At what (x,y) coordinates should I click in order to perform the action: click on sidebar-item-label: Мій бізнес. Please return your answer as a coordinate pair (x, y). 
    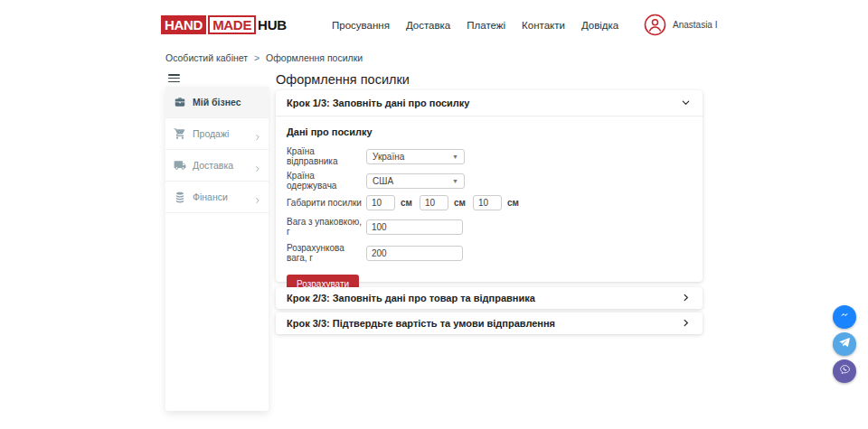
    Looking at the image, I should click on (228, 102).